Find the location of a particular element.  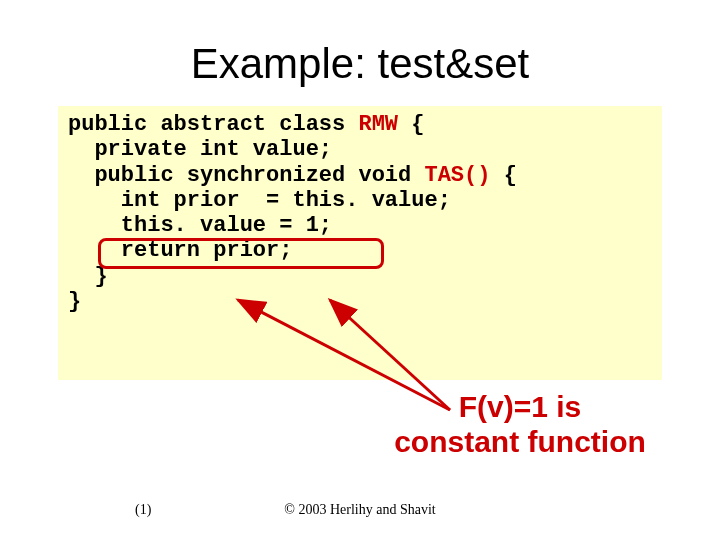

code-line: private int value; is located at coordinates (360, 150).